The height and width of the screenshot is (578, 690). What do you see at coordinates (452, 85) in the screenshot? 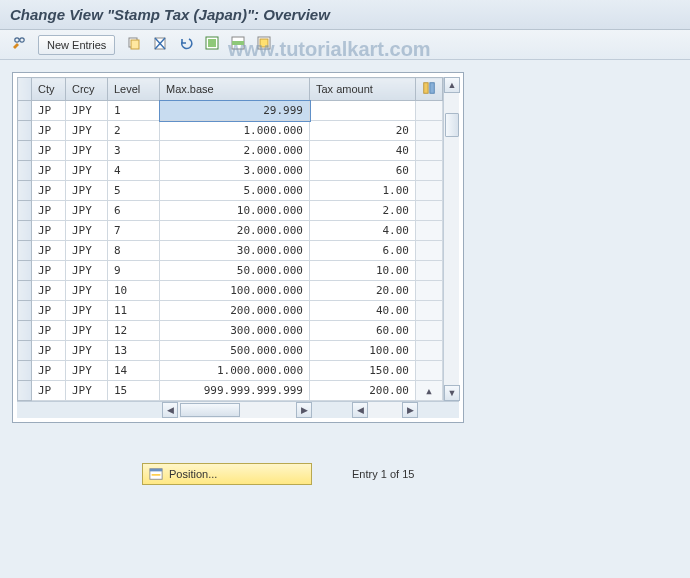
I see `scroll-up-button: ▲` at bounding box center [452, 85].